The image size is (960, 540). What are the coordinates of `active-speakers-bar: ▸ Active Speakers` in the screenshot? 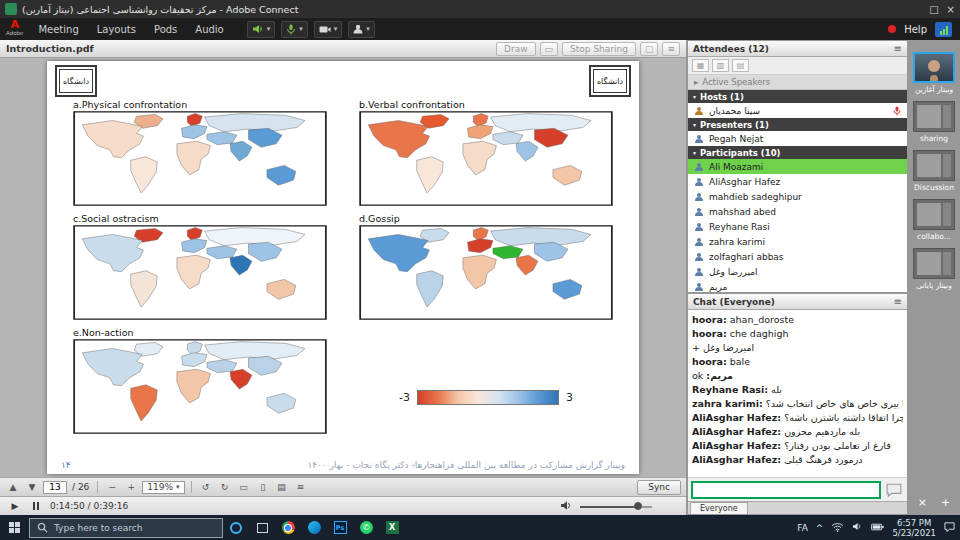 It's located at (798, 82).